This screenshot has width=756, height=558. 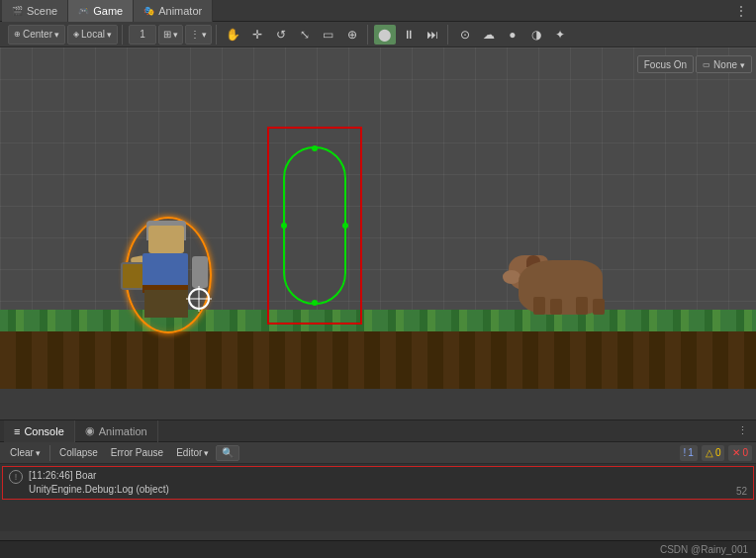 I want to click on animation-tab: ◉ Animation, so click(x=117, y=431).